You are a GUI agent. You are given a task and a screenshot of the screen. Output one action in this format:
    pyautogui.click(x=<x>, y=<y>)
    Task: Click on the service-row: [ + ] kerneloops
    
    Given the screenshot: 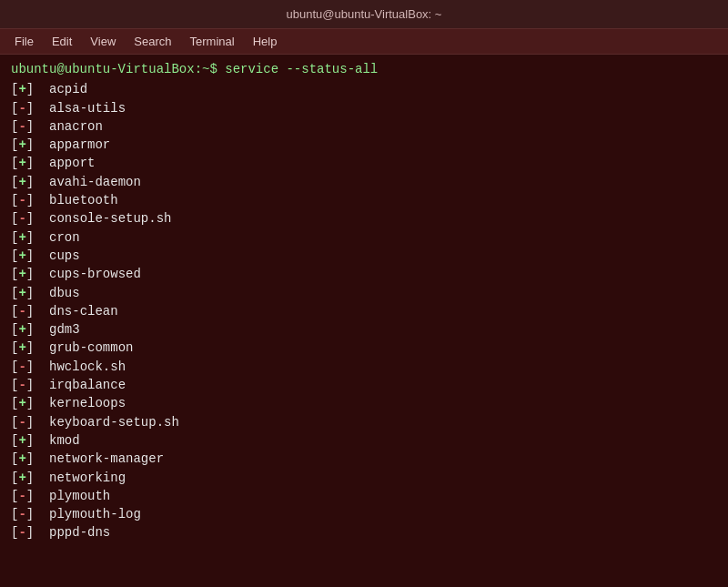 What is the action you would take?
    pyautogui.click(x=364, y=403)
    